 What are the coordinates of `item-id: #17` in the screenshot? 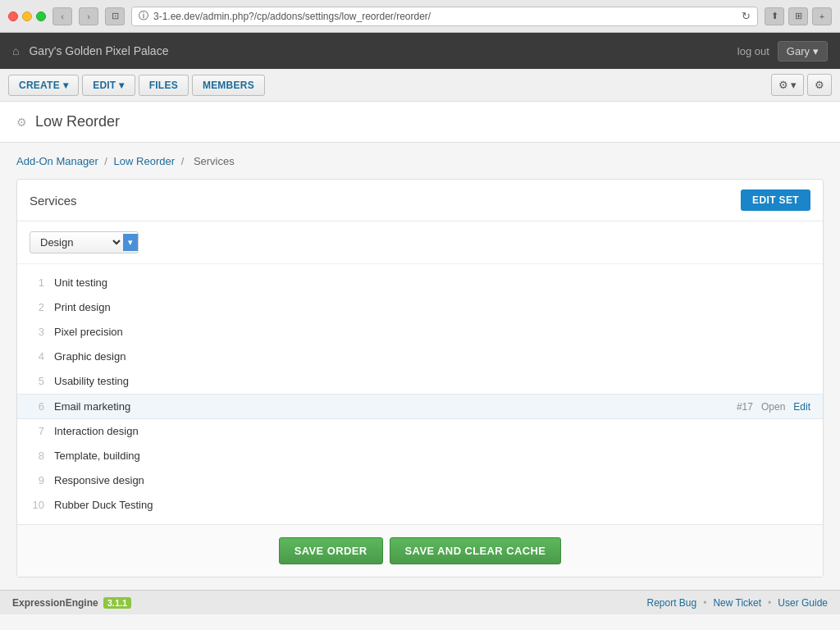 It's located at (745, 407).